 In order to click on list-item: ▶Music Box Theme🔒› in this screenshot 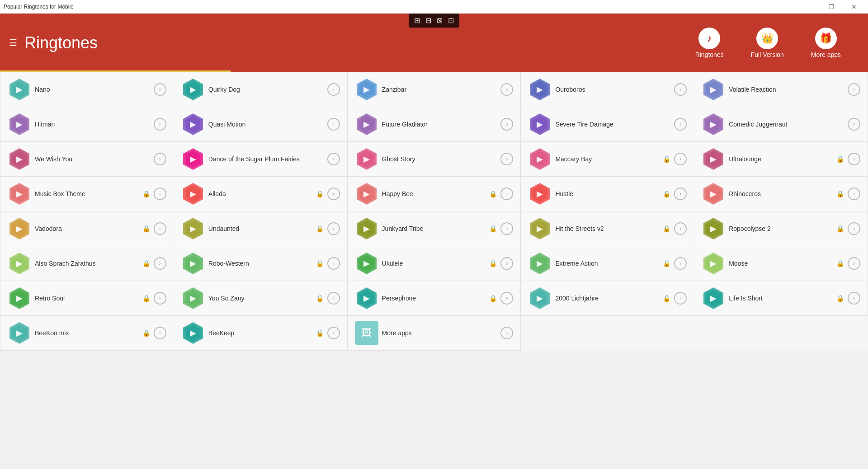, I will do `click(87, 194)`.